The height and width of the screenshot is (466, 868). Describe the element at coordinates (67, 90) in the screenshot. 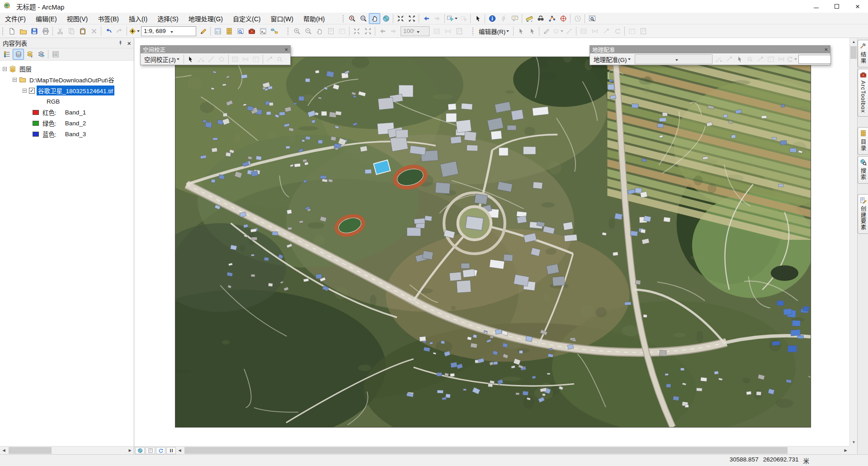

I see `layer-tree-row: ✓谷歌卫星_180325124641.tif` at that location.